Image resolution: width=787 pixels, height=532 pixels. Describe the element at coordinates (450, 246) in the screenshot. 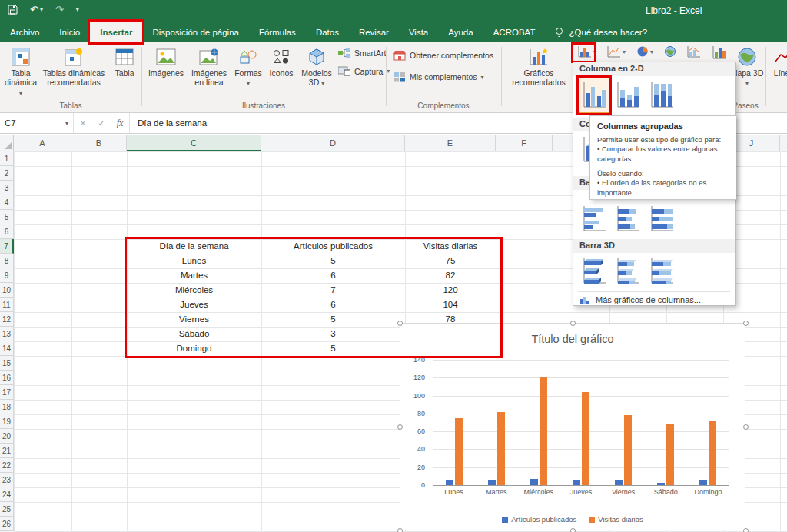

I see `cell-E7: Visitas diarias` at that location.